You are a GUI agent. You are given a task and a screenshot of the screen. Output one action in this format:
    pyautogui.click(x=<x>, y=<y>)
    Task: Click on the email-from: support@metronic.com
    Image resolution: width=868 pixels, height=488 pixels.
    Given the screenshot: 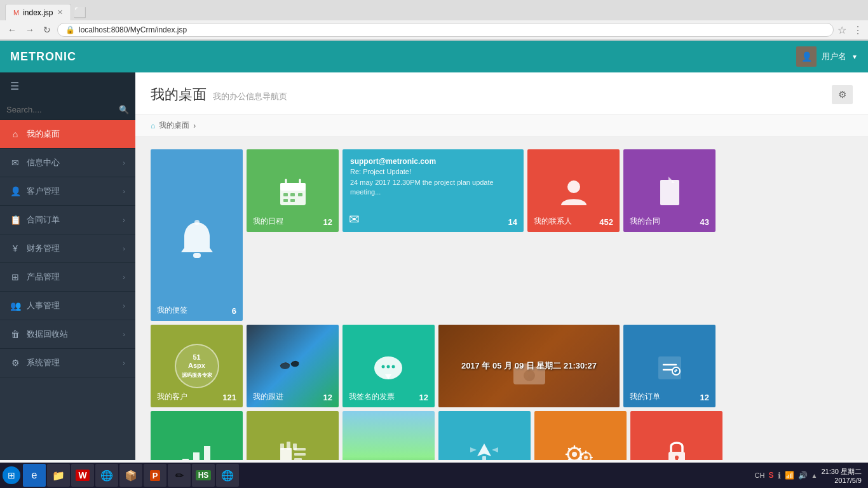 What is the action you would take?
    pyautogui.click(x=433, y=161)
    